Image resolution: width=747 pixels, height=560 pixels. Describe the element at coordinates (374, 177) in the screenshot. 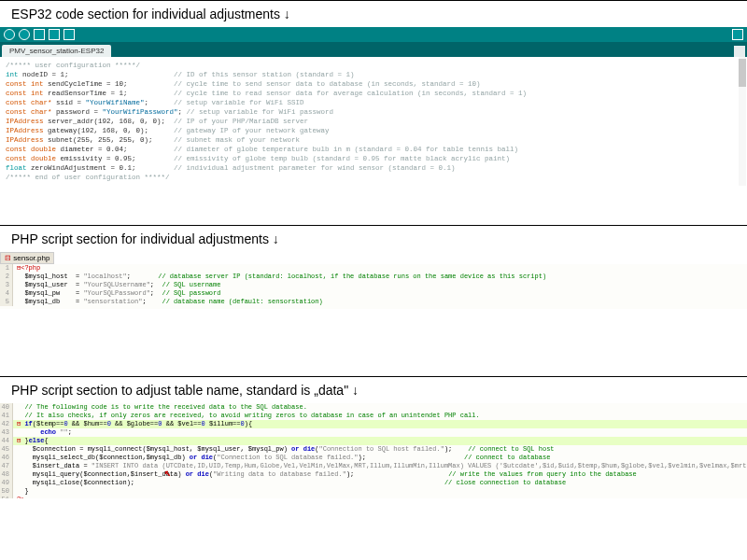

I see `code-line: /***** end of user configuration *****/` at that location.